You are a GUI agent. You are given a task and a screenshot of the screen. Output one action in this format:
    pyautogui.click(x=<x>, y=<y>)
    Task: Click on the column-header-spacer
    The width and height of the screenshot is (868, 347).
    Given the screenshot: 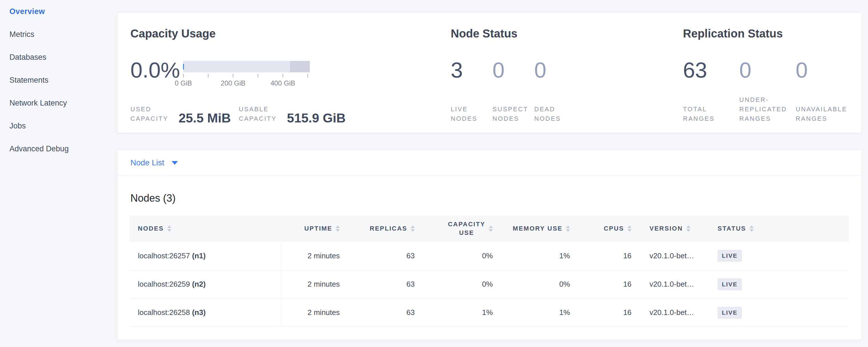 What is the action you would take?
    pyautogui.click(x=805, y=228)
    